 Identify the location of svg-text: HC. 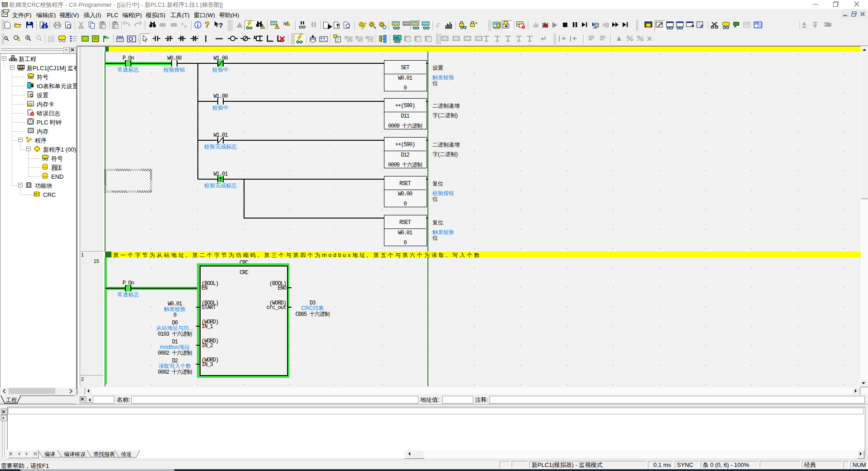
(397, 38).